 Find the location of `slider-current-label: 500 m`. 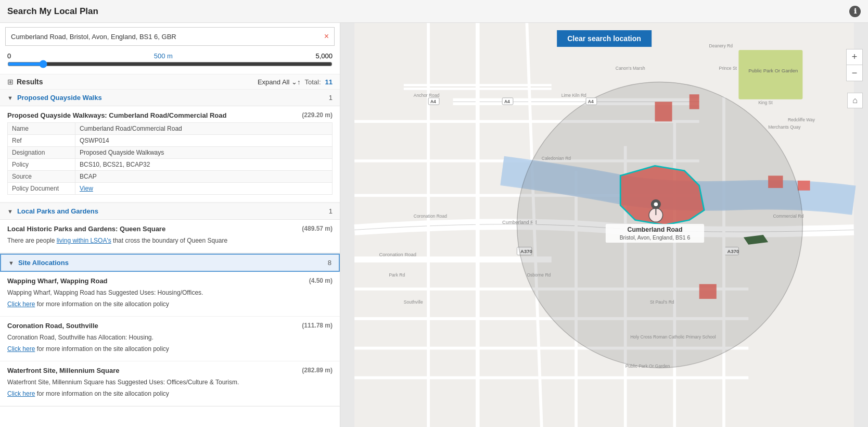

slider-current-label: 500 m is located at coordinates (163, 56).